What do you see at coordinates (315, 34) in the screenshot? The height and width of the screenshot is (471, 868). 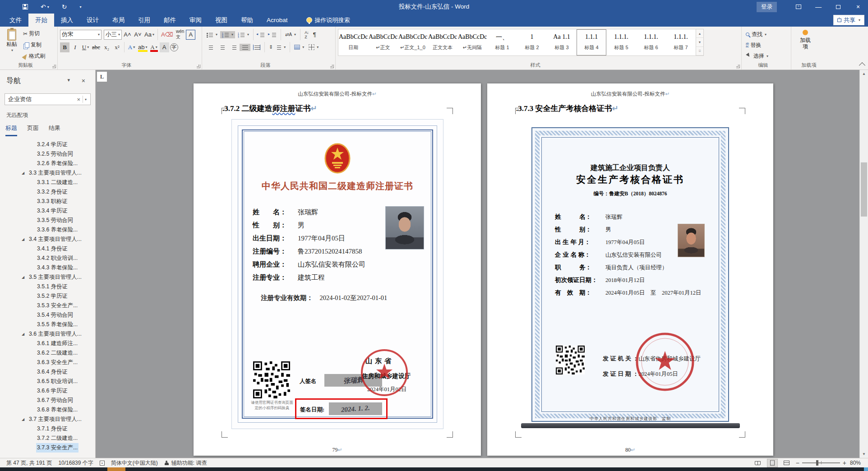 I see `show-hide-marks-icon: ¶` at bounding box center [315, 34].